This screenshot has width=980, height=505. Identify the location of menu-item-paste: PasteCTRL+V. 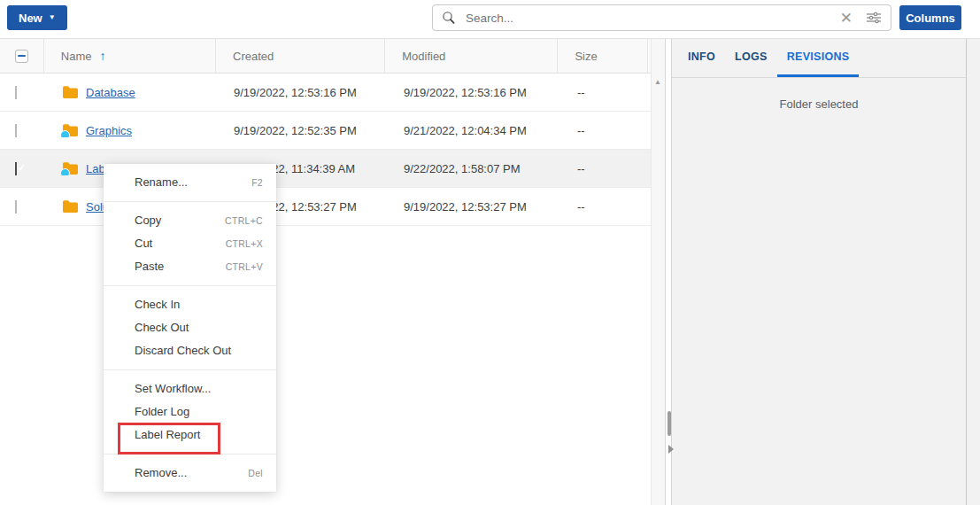
(189, 267).